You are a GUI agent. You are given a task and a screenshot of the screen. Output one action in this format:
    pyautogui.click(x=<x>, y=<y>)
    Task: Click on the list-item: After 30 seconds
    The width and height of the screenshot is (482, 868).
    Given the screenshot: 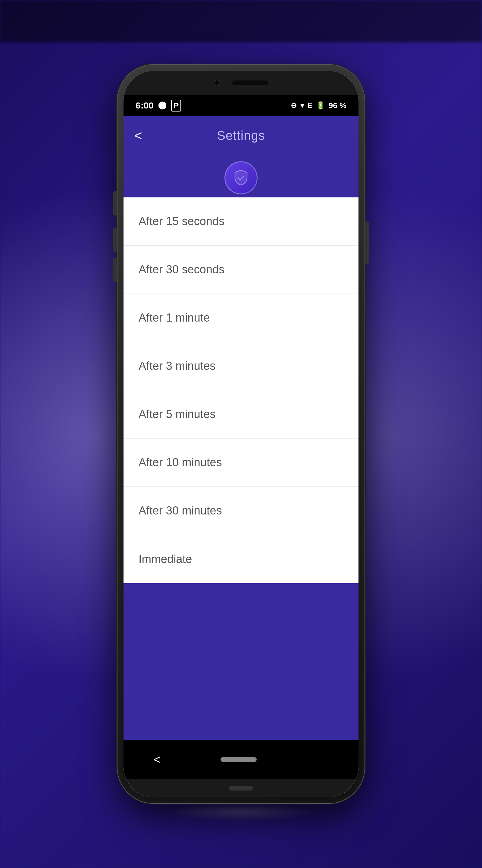 What is the action you would take?
    pyautogui.click(x=241, y=270)
    